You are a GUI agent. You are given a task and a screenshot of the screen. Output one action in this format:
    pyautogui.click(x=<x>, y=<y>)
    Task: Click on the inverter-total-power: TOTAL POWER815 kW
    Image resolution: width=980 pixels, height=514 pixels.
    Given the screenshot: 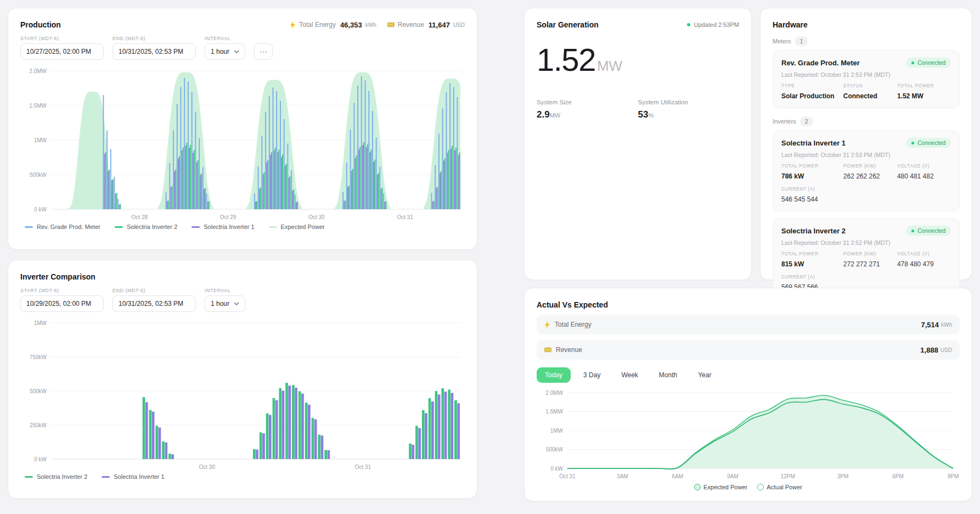 What is the action you would take?
    pyautogui.click(x=812, y=260)
    